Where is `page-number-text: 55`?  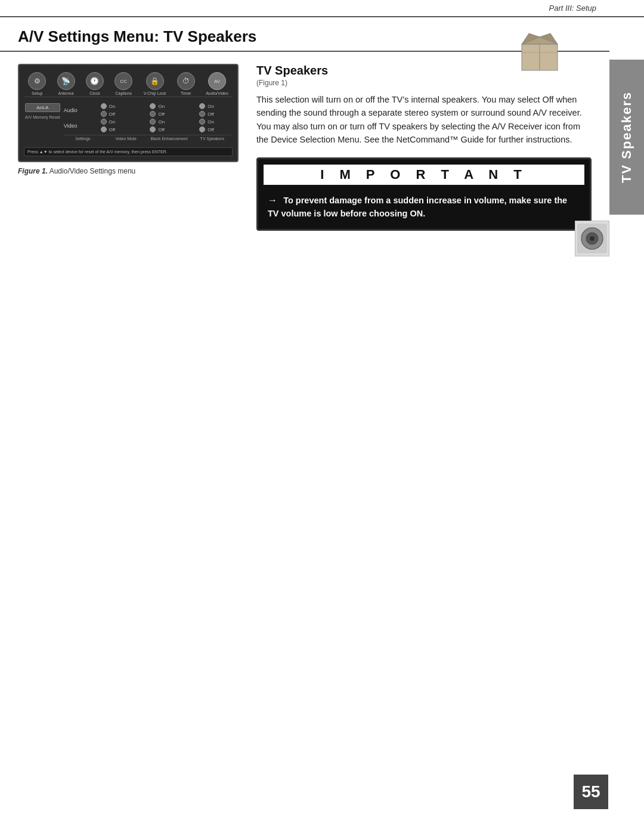 page-number-text: 55 is located at coordinates (590, 792).